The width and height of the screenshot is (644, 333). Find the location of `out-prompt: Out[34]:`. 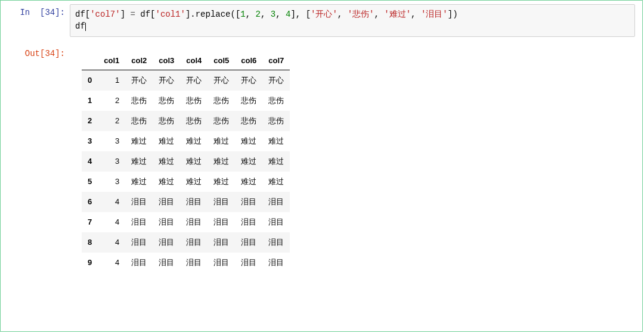

out-prompt: Out[34]: is located at coordinates (35, 52).